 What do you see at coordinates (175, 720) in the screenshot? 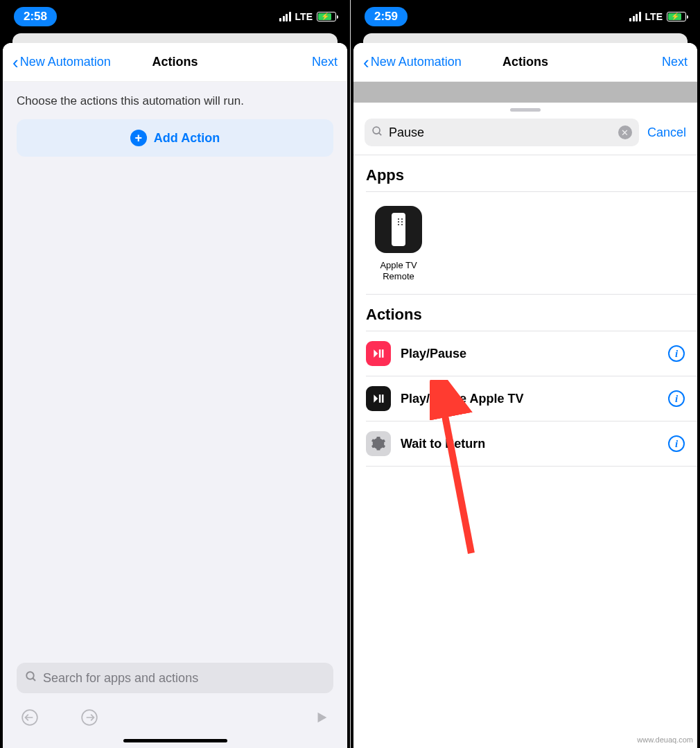
I see `bottom-toolbar` at bounding box center [175, 720].